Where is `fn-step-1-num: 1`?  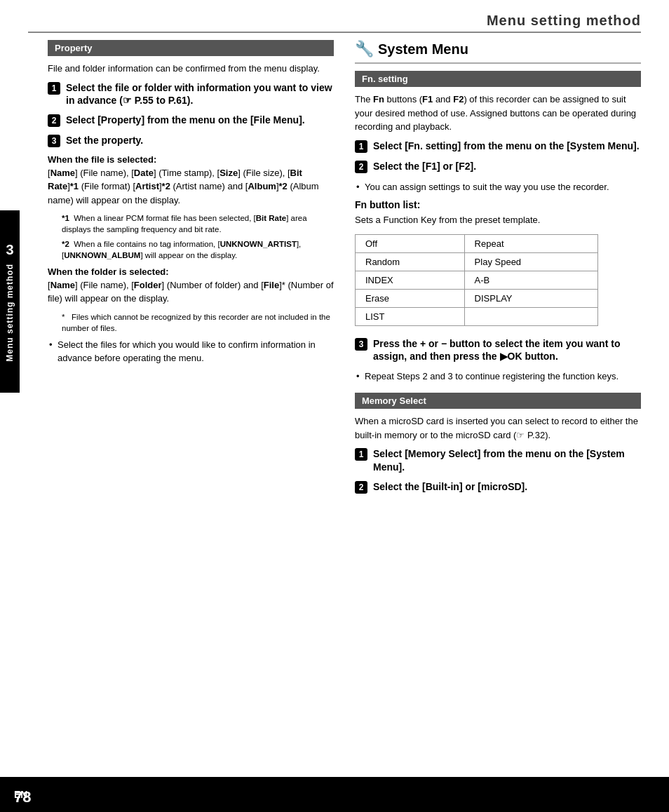
fn-step-1-num: 1 is located at coordinates (361, 147).